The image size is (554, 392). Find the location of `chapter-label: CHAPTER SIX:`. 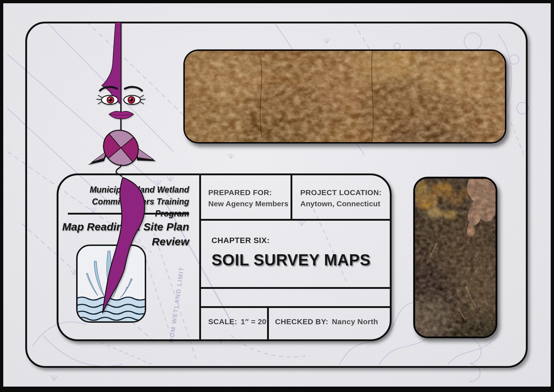

chapter-label: CHAPTER SIX: is located at coordinates (291, 241).